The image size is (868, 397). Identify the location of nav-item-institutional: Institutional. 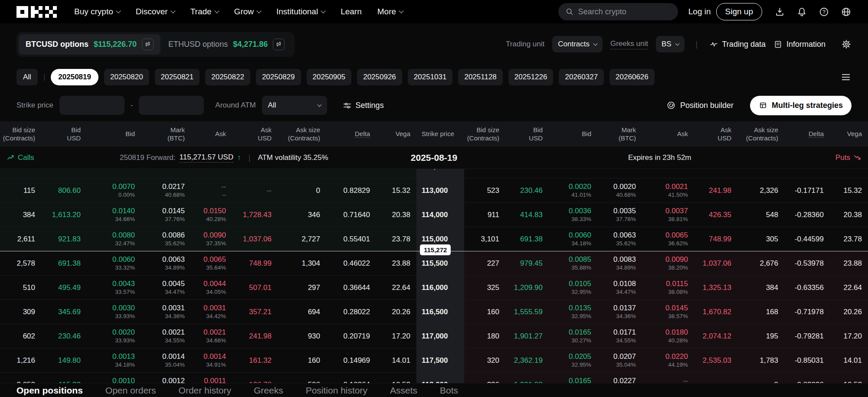
(301, 12).